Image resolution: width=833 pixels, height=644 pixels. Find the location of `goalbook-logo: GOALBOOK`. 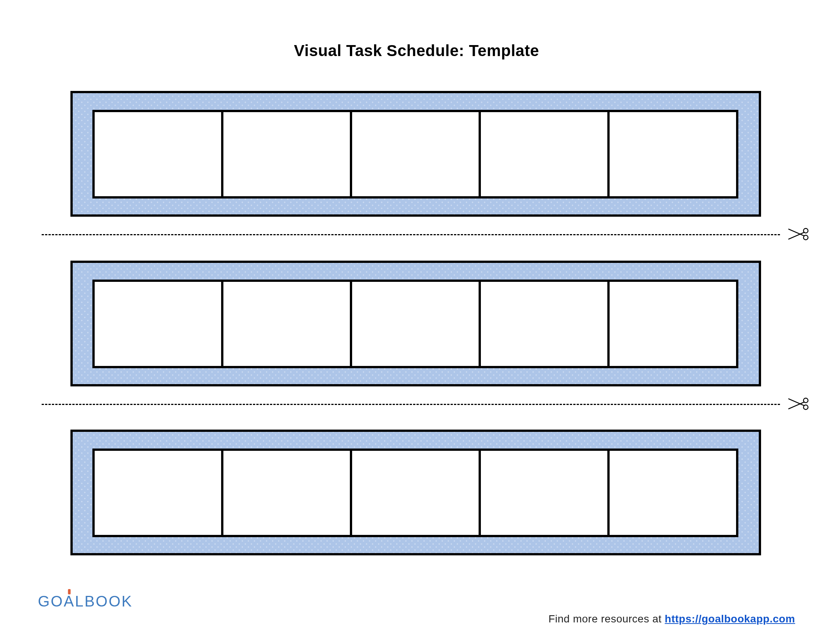

goalbook-logo: GOALBOOK is located at coordinates (85, 601).